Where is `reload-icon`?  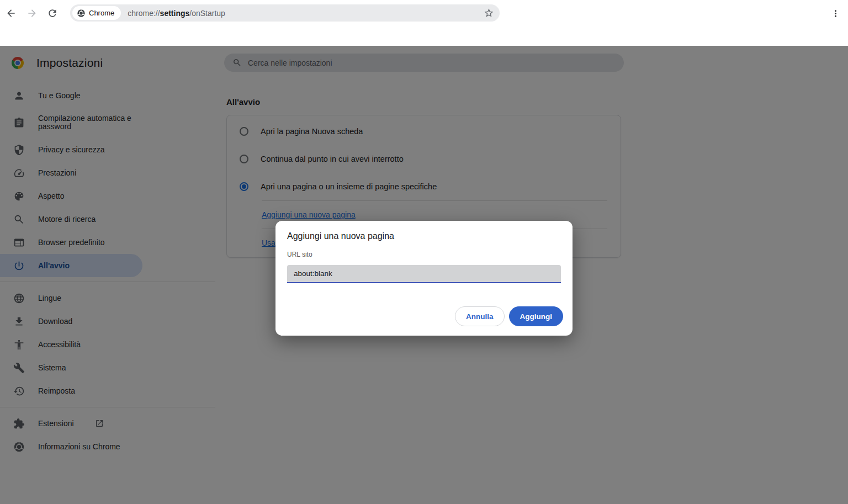 reload-icon is located at coordinates (52, 13).